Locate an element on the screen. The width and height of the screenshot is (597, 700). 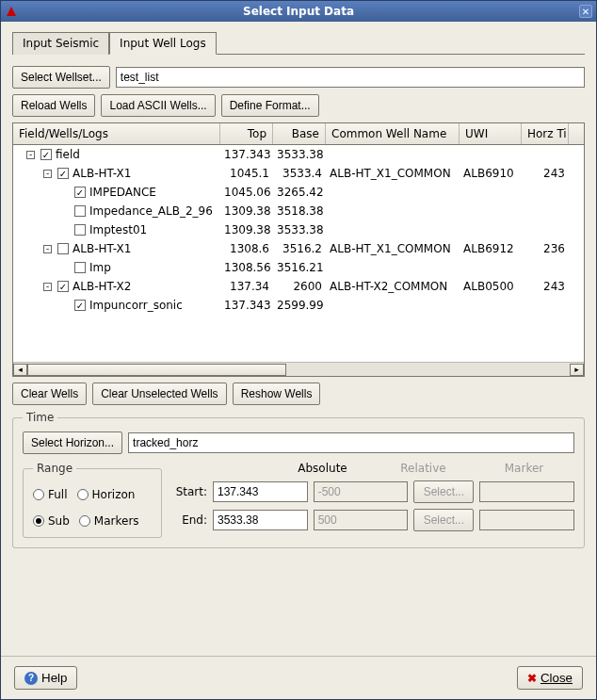
window-title: Select Input Data is located at coordinates (298, 11).